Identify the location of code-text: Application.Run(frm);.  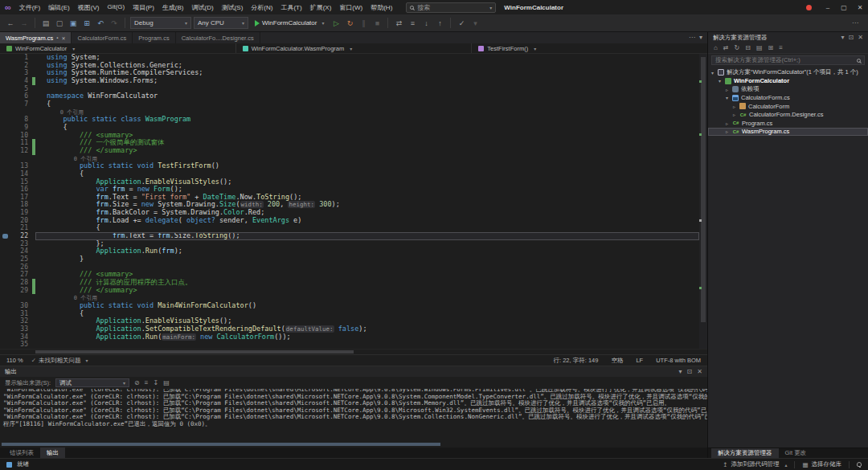
(367, 251).